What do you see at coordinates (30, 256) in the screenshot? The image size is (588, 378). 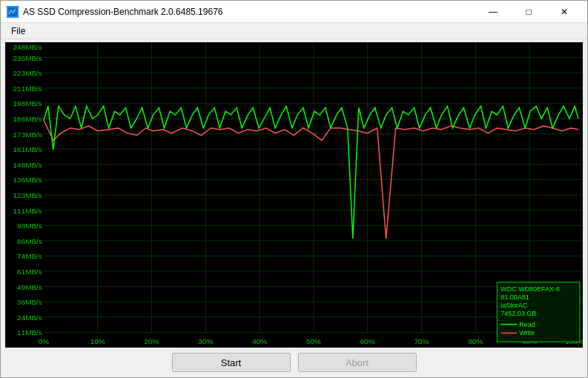 I see `svg-text: 74MB/s` at bounding box center [30, 256].